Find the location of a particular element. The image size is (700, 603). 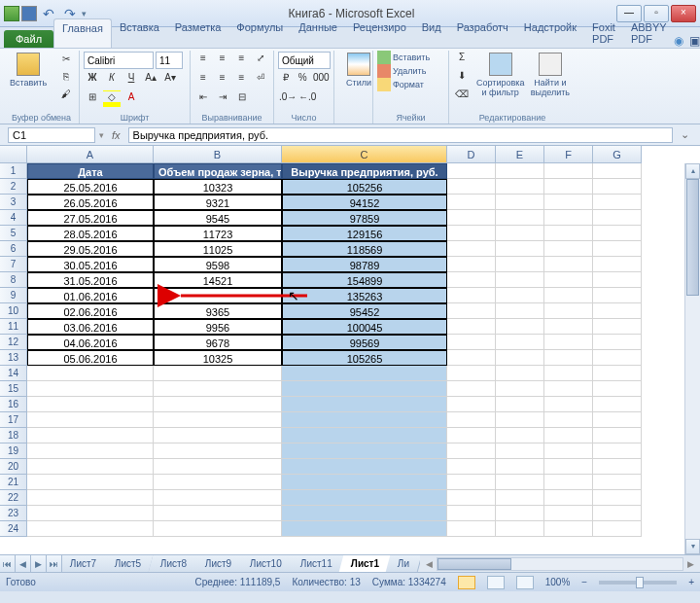

cell: 100045 is located at coordinates (365, 327).